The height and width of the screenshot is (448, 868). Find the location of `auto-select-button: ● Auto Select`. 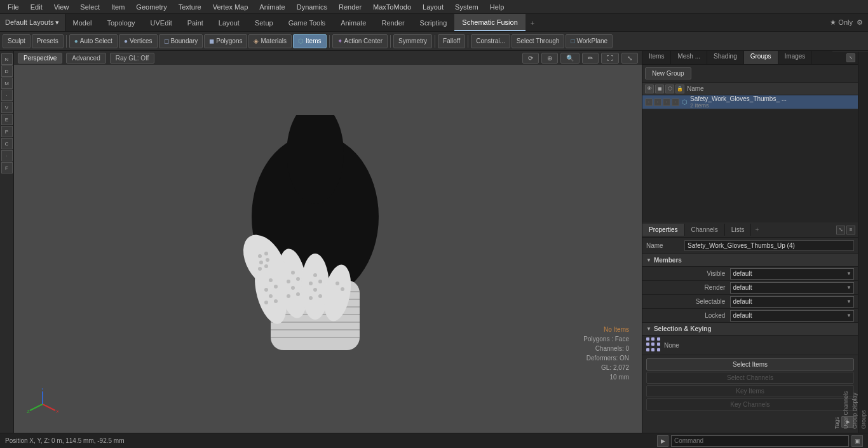

auto-select-button: ● Auto Select is located at coordinates (93, 41).